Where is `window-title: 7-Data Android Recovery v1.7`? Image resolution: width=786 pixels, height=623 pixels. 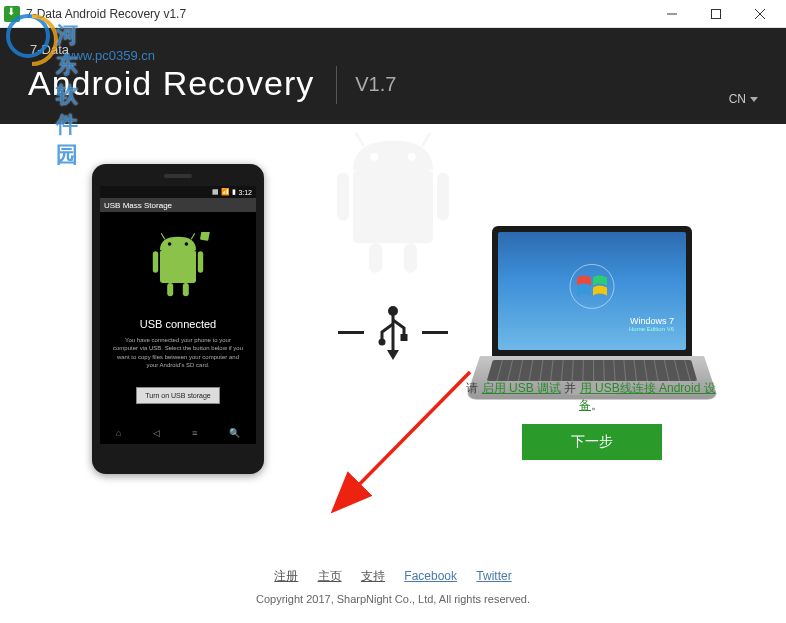
window-title: 7-Data Android Recovery v1.7 is located at coordinates (338, 14).